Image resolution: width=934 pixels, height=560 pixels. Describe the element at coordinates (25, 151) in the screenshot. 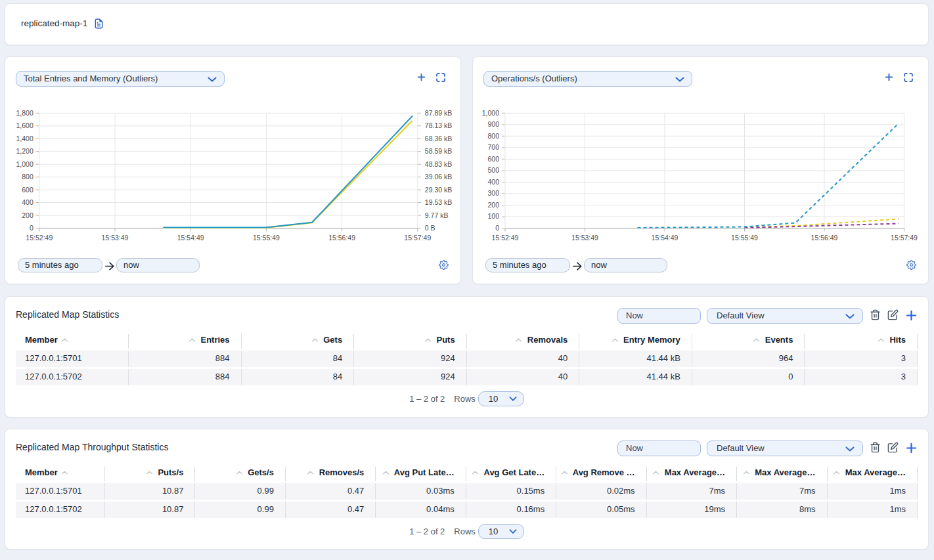

I see `svg-text: 1,200` at that location.